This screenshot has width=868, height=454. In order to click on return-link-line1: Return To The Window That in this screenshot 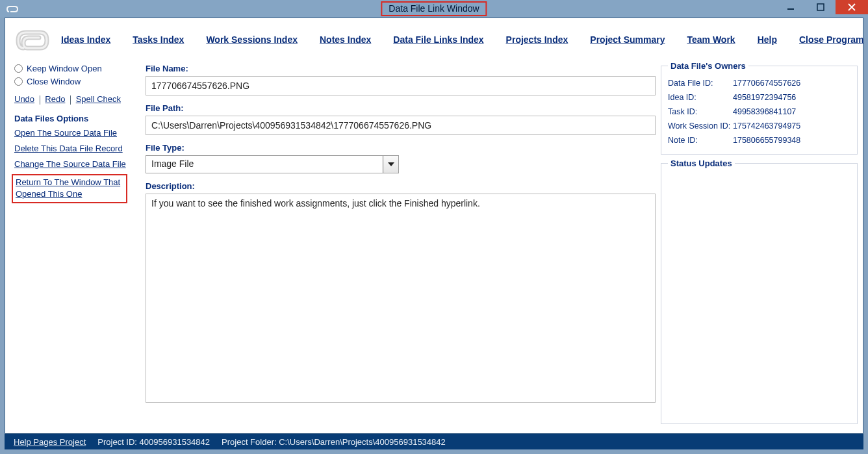, I will do `click(68, 182)`.